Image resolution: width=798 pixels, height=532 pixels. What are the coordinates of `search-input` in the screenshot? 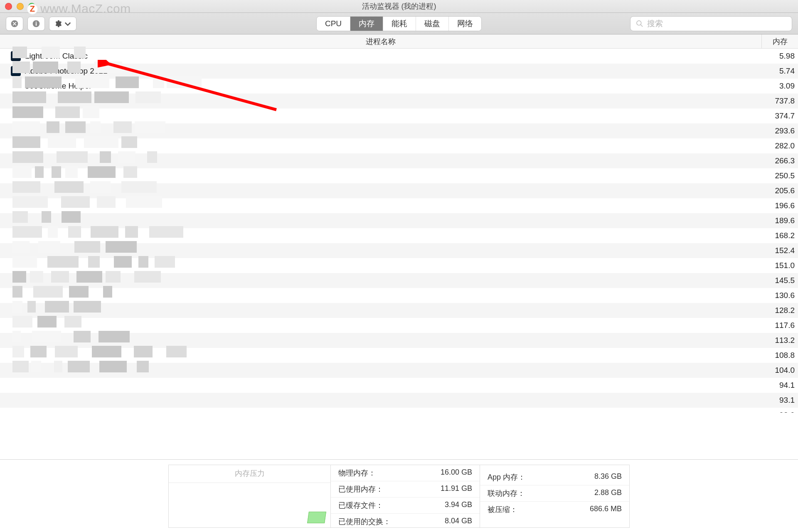 It's located at (717, 24).